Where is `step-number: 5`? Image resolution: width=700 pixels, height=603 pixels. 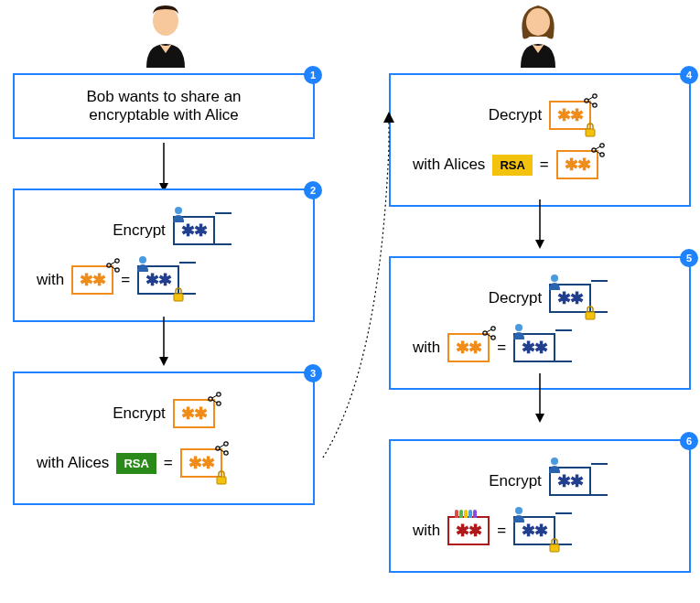
step-number: 5 is located at coordinates (689, 258).